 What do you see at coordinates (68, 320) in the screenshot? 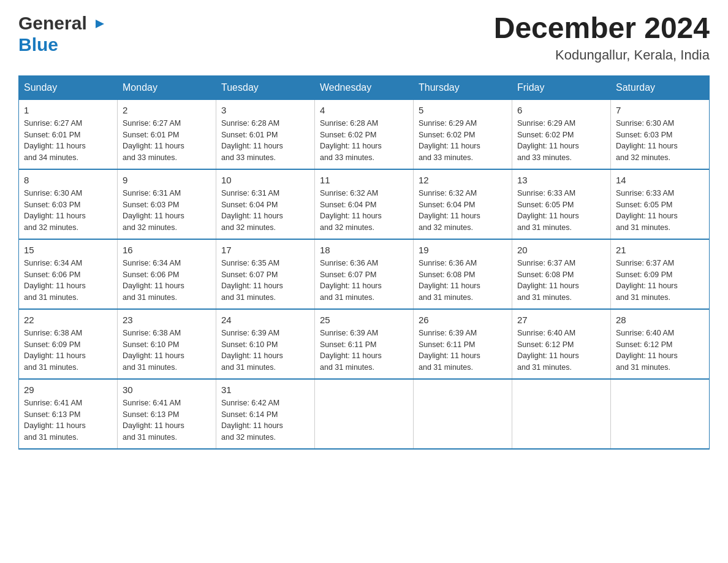
I see `day-number: 22` at bounding box center [68, 320].